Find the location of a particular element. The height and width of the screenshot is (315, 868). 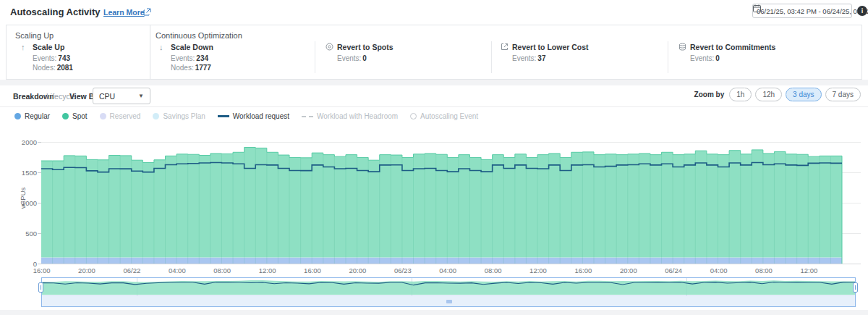

stat-label: Scale Down is located at coordinates (192, 47).